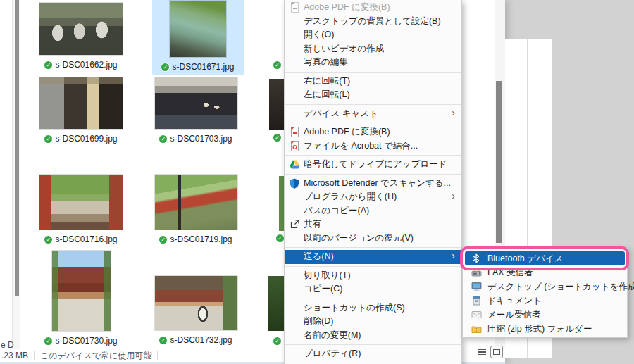 Image resolution: width=634 pixels, height=364 pixels. What do you see at coordinates (373, 49) in the screenshot?
I see `menu-item-create-new-video: 新しいビデオの作成` at bounding box center [373, 49].